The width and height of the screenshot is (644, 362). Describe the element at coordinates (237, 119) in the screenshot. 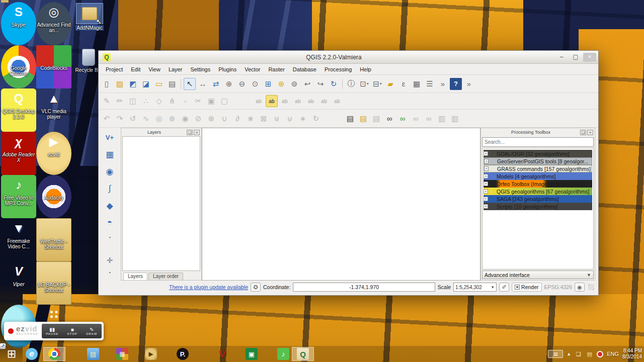

I see `offset-curve-icon: ∂` at that location.